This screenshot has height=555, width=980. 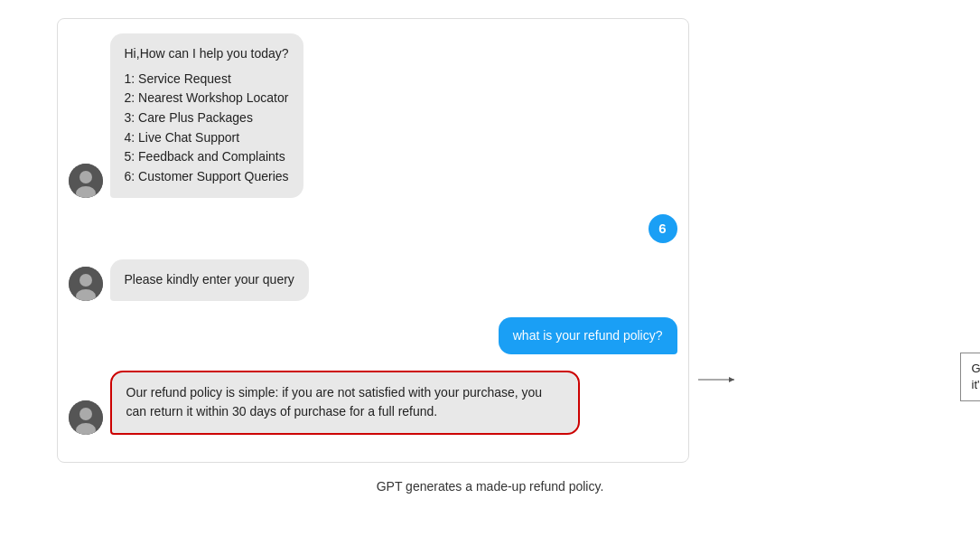 What do you see at coordinates (215, 54) in the screenshot?
I see `greeting-how: How can I help you today?` at bounding box center [215, 54].